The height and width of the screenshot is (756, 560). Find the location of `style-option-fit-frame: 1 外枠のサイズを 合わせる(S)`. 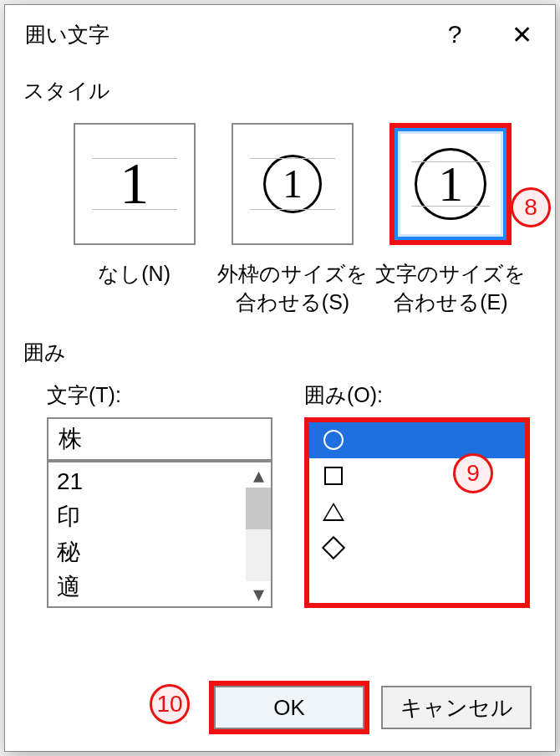

style-option-fit-frame: 1 外枠のサイズを 合わせる(S) is located at coordinates (293, 220).